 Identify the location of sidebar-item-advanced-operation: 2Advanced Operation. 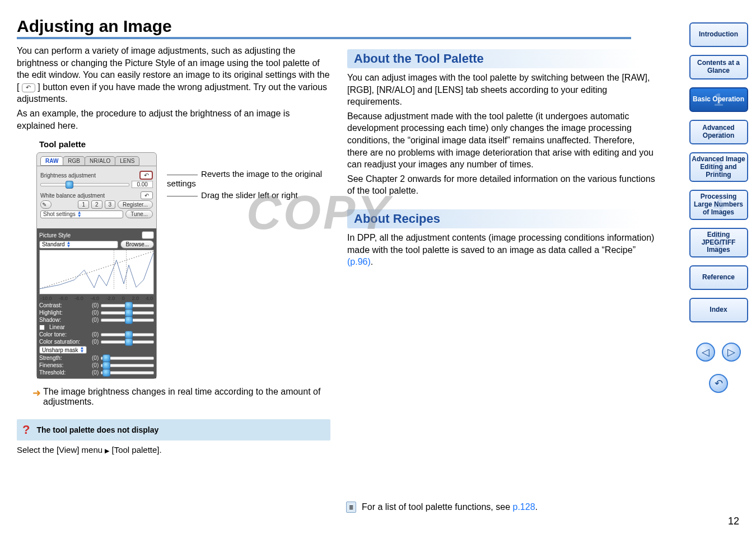
(719, 132).